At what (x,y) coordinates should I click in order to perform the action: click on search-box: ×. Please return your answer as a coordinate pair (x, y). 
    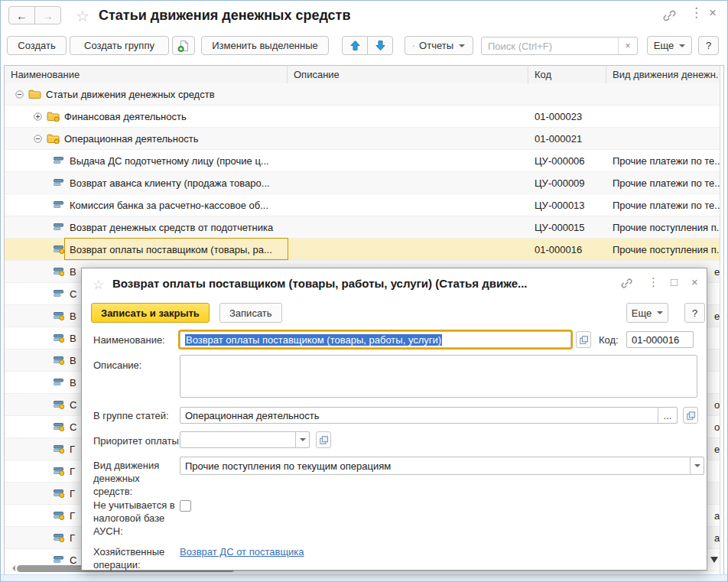
    Looking at the image, I should click on (560, 46).